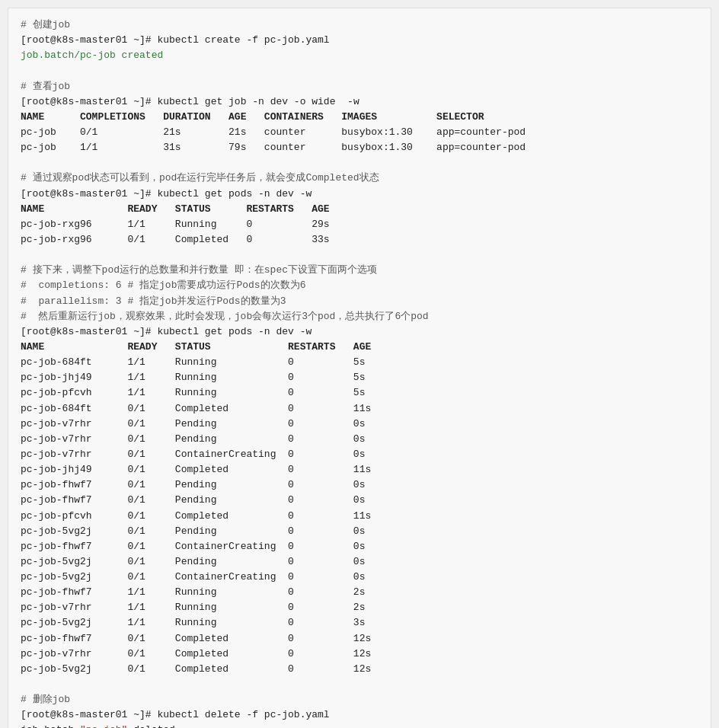 The width and height of the screenshot is (719, 728). I want to click on table-header: NAME COMPLETIONS DURATION AGE CONTAINERS…, so click(253, 117).